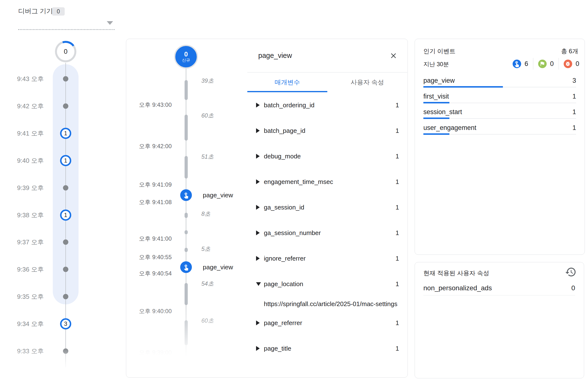 The image size is (588, 382). I want to click on top-event-row: user_engagement 1, so click(500, 131).